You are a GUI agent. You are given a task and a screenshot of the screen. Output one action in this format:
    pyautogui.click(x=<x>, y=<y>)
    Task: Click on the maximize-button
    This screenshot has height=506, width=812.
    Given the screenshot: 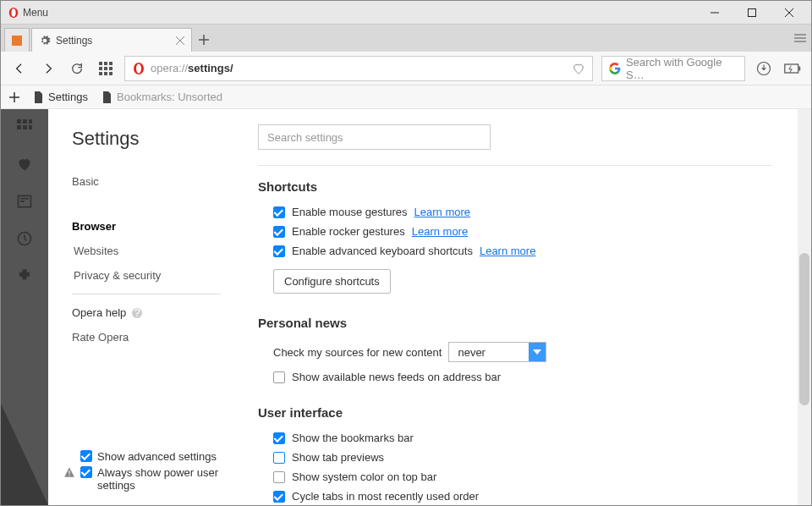 What is the action you would take?
    pyautogui.click(x=752, y=12)
    